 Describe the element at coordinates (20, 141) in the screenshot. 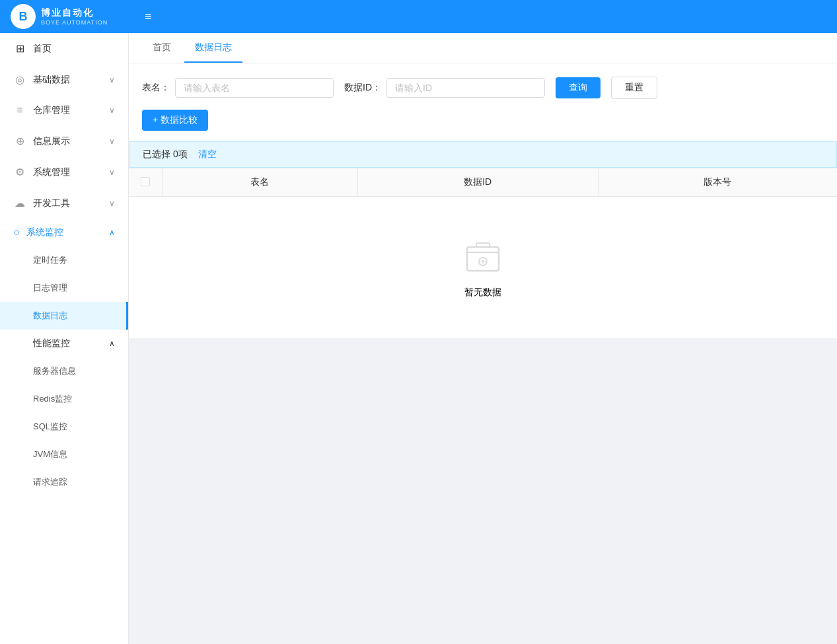

I see `info-display-icon: ⊕` at that location.